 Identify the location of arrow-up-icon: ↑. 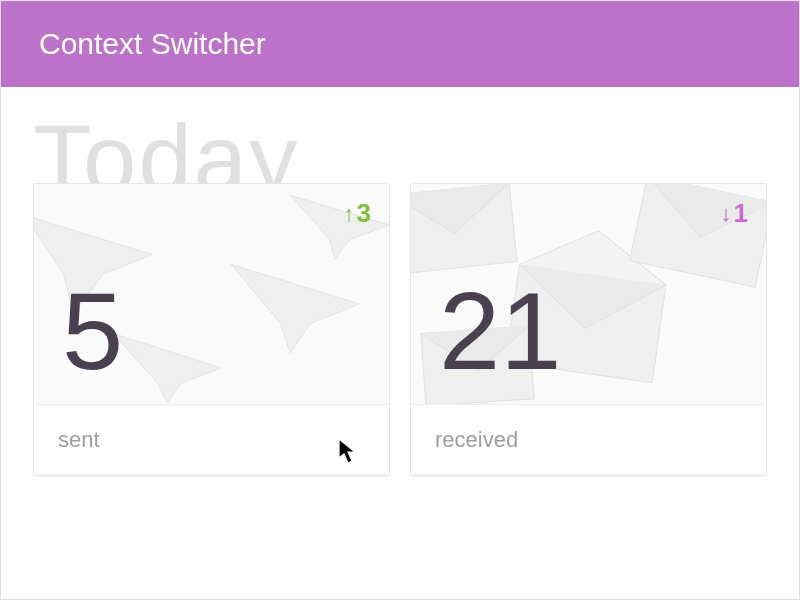
(350, 214).